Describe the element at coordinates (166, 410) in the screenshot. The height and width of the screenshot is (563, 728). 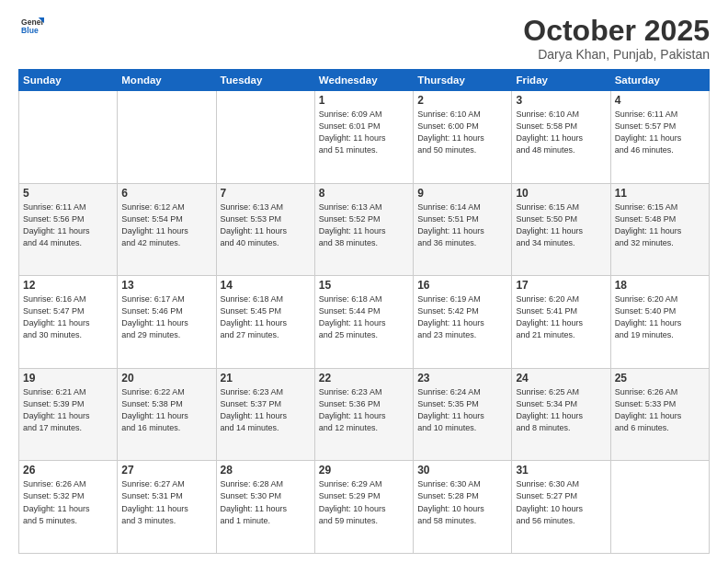
I see `day-info: Sunrise: 6:22 AM Sunset: 5:38 PM Dayligh…` at that location.